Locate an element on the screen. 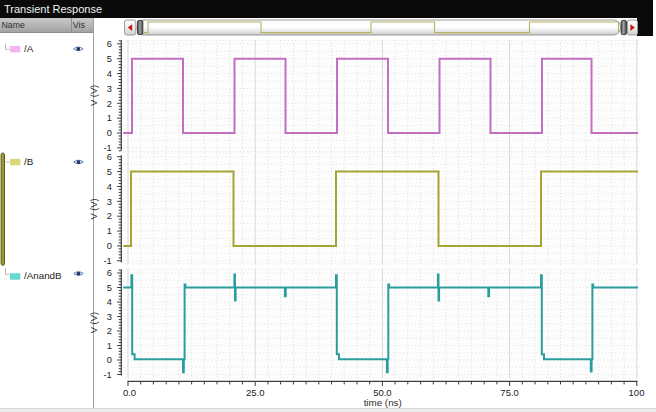 The image size is (656, 412). svg-text: 100 is located at coordinates (637, 392).